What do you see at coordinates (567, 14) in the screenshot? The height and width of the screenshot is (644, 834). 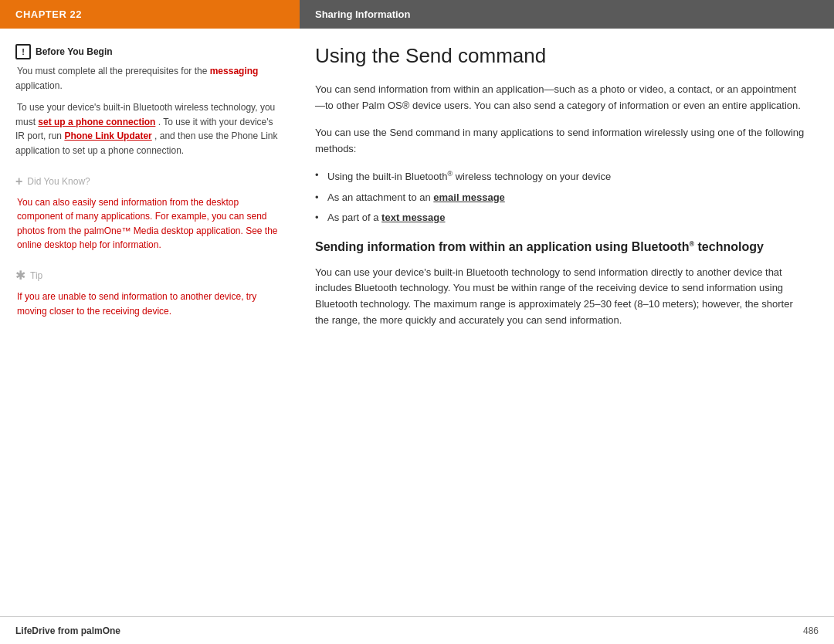 I see `section-header: Sharing Information` at bounding box center [567, 14].